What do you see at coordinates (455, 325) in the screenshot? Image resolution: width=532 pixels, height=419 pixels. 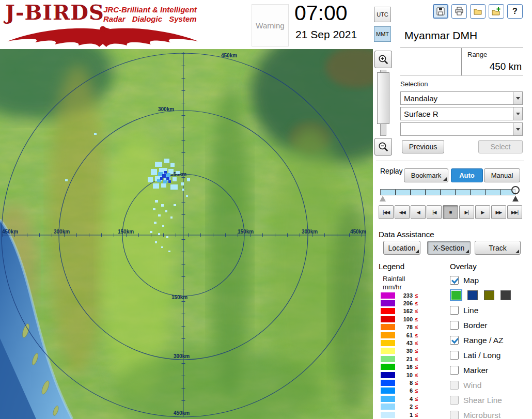 I see `border-checkbox` at bounding box center [455, 325].